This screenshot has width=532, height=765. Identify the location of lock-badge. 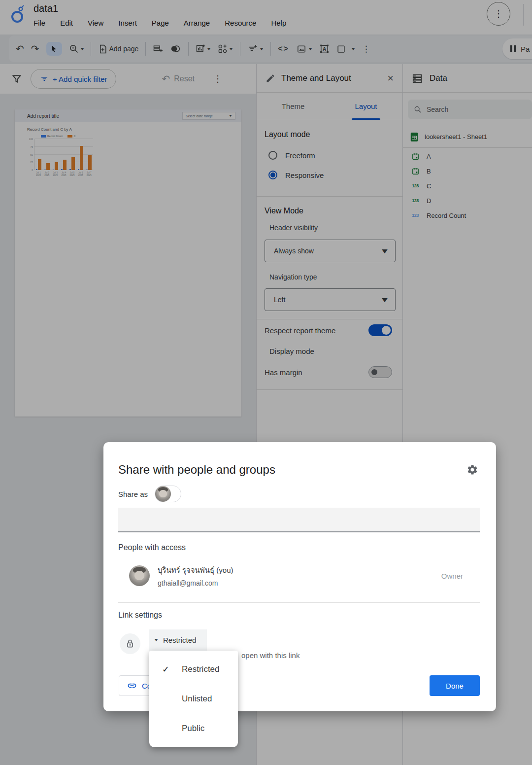
(130, 644).